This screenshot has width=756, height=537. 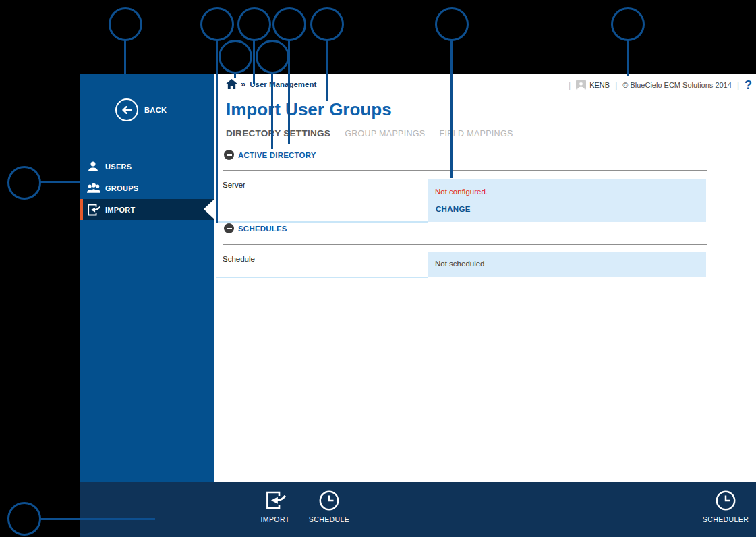 What do you see at coordinates (453, 209) in the screenshot?
I see `change-link: CHANGE` at bounding box center [453, 209].